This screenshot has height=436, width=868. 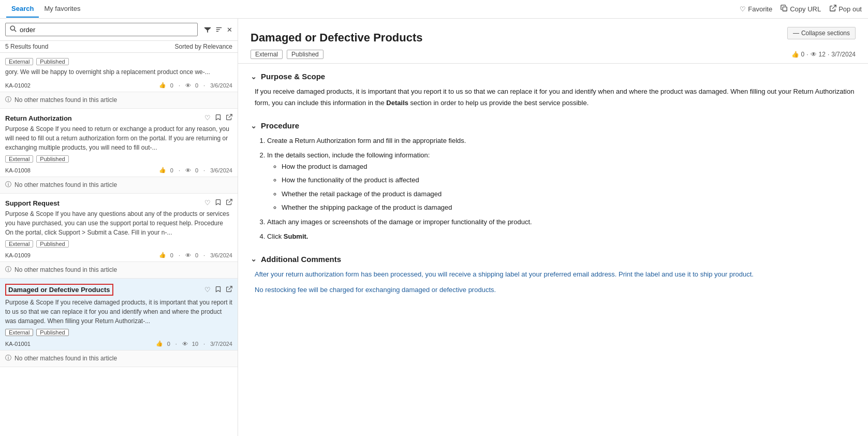 What do you see at coordinates (822, 54) in the screenshot?
I see `article-views: 12` at bounding box center [822, 54].